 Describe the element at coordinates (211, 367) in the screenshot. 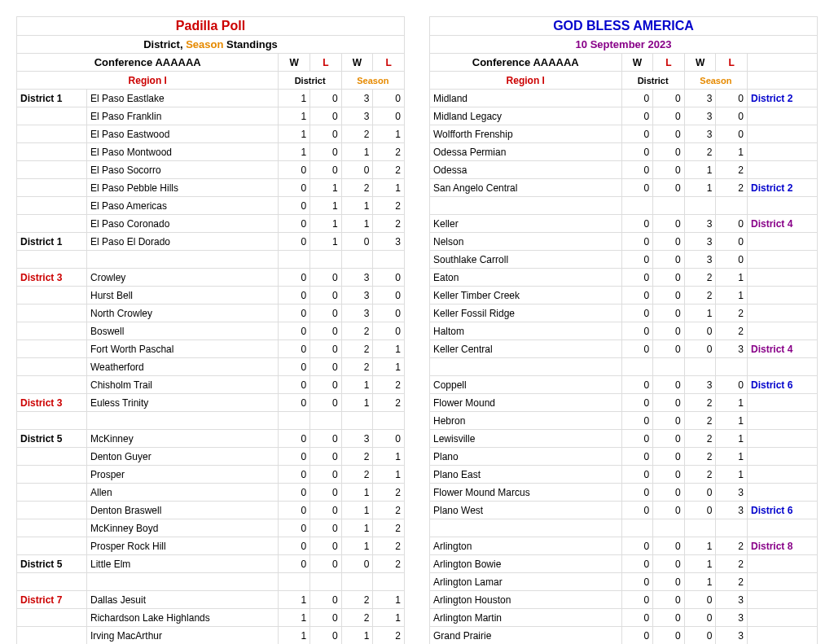

I see `table-row: Weatherford0021` at that location.